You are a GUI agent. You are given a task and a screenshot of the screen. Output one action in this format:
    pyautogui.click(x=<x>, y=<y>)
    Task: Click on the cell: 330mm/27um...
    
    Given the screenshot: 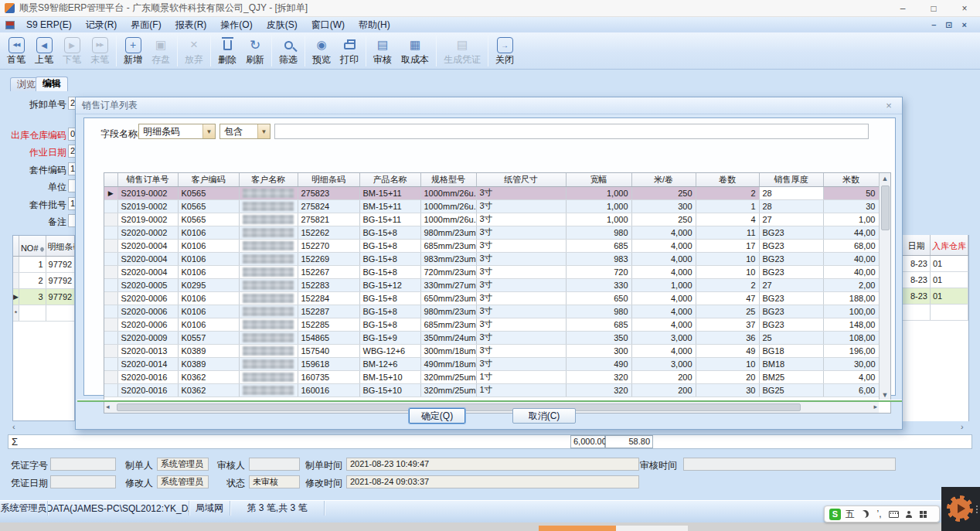 What is the action you would take?
    pyautogui.click(x=448, y=284)
    